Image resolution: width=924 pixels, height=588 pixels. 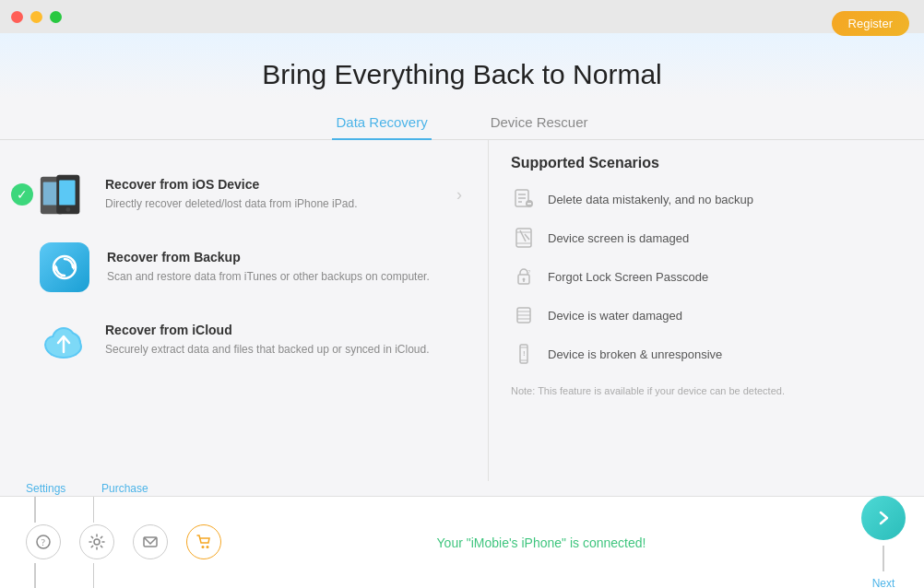 What do you see at coordinates (706, 199) in the screenshot?
I see `scenario-deleted: Delete data mistakenly, and no backup` at bounding box center [706, 199].